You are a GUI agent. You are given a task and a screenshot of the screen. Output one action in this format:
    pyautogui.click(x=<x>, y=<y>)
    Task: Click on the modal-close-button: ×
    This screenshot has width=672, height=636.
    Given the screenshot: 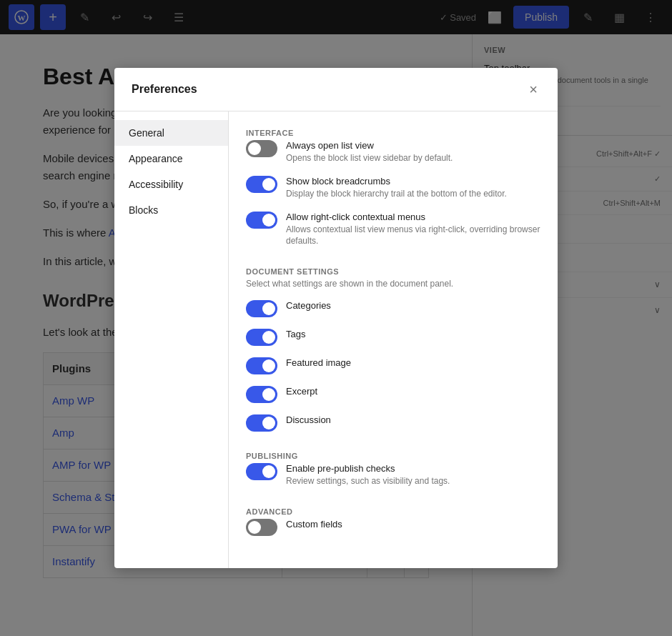 What is the action you would take?
    pyautogui.click(x=533, y=89)
    